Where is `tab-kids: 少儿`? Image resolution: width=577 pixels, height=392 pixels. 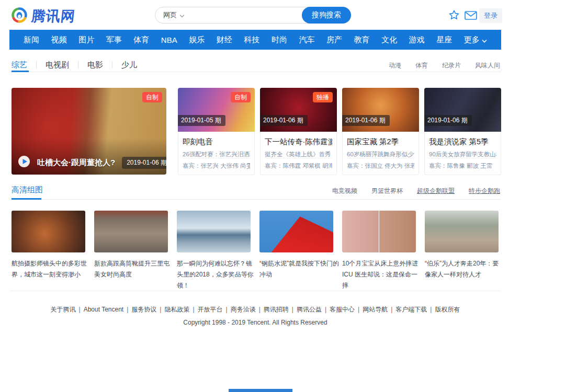
tab-kids: 少儿 is located at coordinates (129, 65).